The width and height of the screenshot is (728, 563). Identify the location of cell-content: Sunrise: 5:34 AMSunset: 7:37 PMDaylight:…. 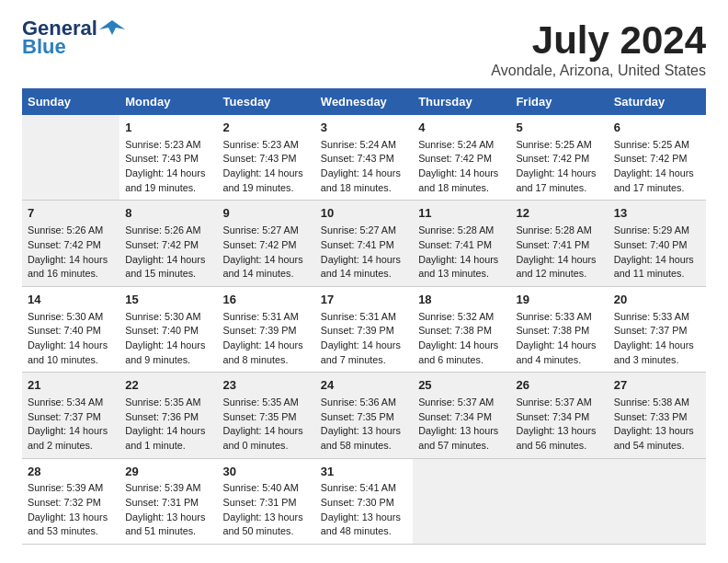
(71, 425).